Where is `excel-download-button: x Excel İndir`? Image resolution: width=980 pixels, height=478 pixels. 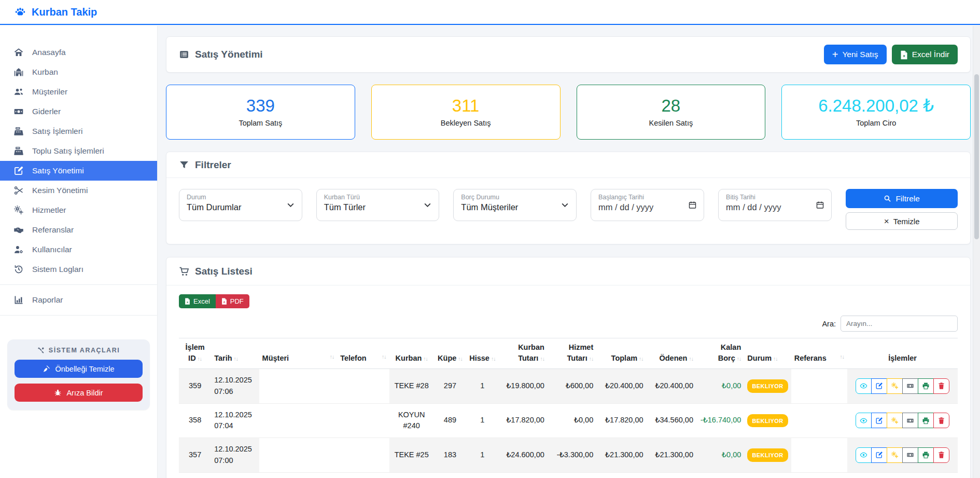 excel-download-button: x Excel İndir is located at coordinates (925, 54).